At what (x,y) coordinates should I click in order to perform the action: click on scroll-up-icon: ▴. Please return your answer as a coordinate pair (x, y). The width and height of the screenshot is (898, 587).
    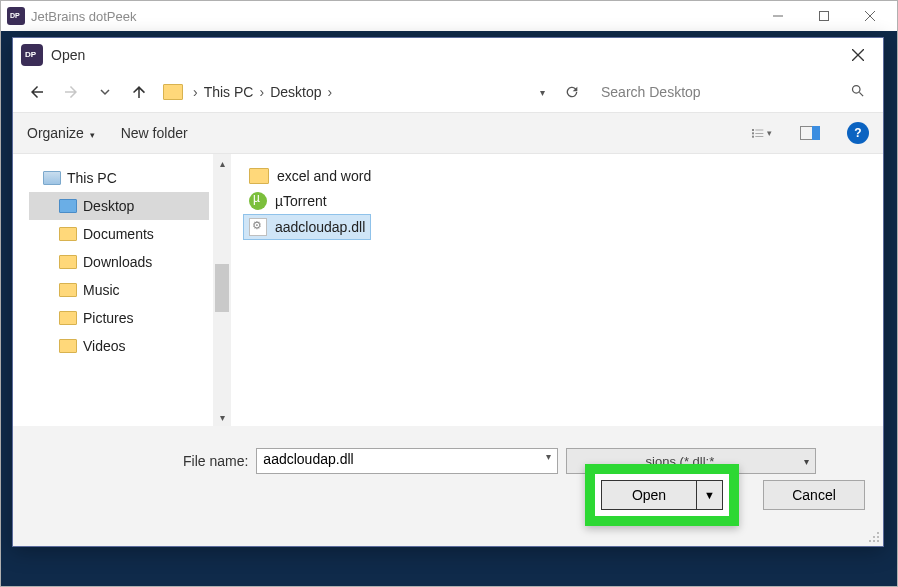
    Looking at the image, I should click on (222, 163).